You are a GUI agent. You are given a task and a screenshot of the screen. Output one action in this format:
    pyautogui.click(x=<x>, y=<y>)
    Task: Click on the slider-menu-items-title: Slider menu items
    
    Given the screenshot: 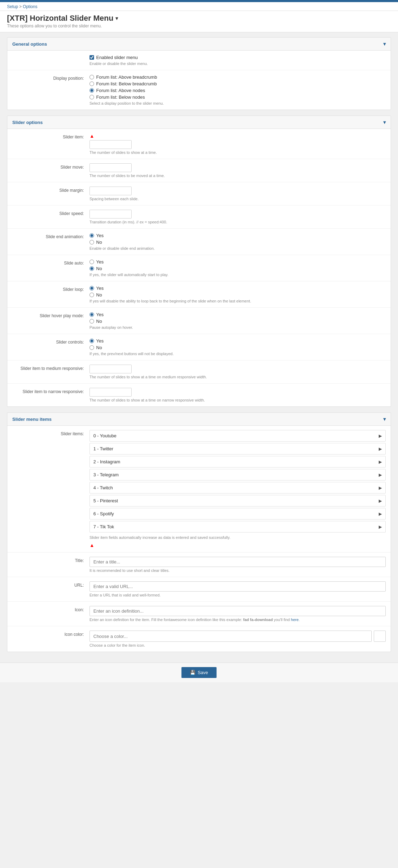 What is the action you would take?
    pyautogui.click(x=32, y=419)
    